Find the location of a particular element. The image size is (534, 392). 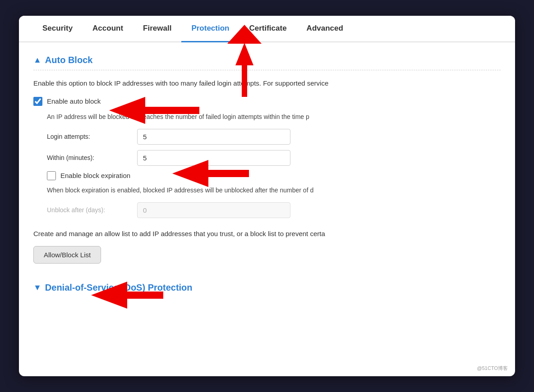

unblock-after-input is located at coordinates (214, 210).